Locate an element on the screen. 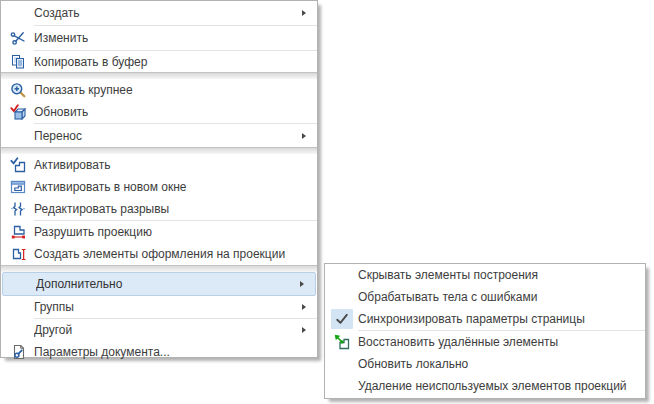  menu-item-label: Создать элементы оформления на проекции is located at coordinates (176, 254).